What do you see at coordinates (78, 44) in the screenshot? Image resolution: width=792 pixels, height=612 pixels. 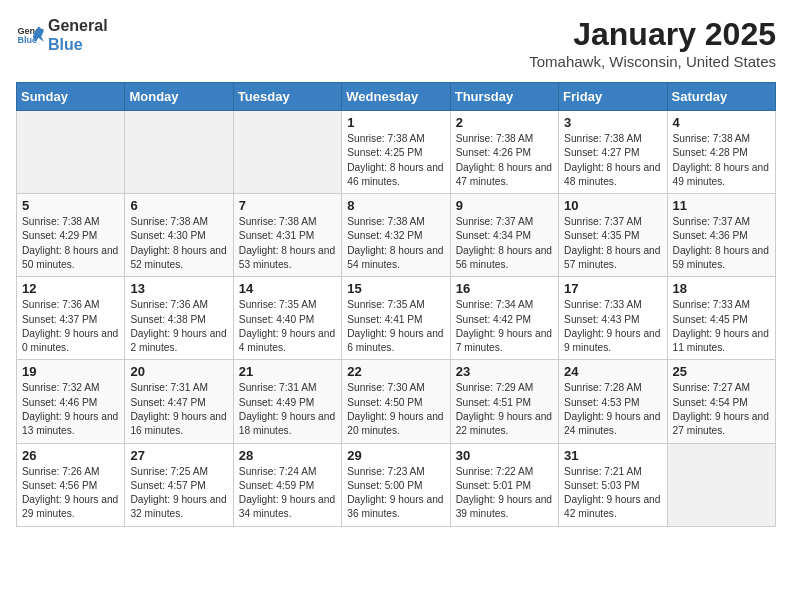 I see `logo-blue: Blue` at bounding box center [78, 44].